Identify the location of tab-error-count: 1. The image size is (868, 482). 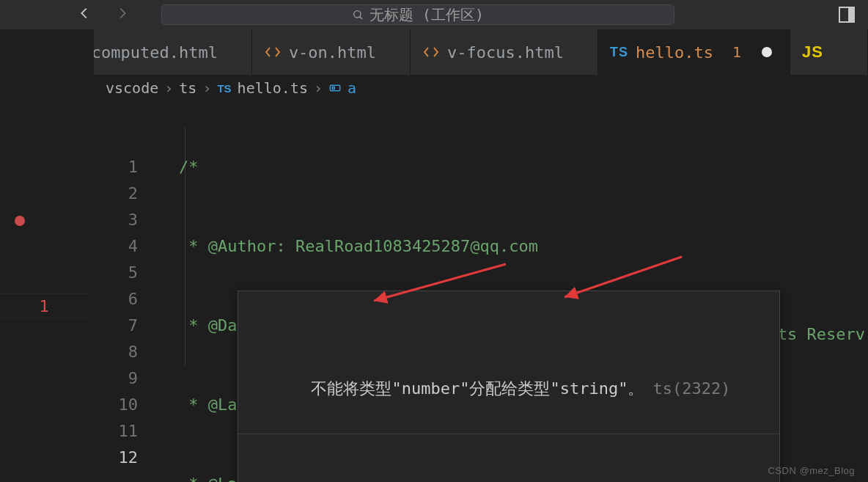
(731, 52).